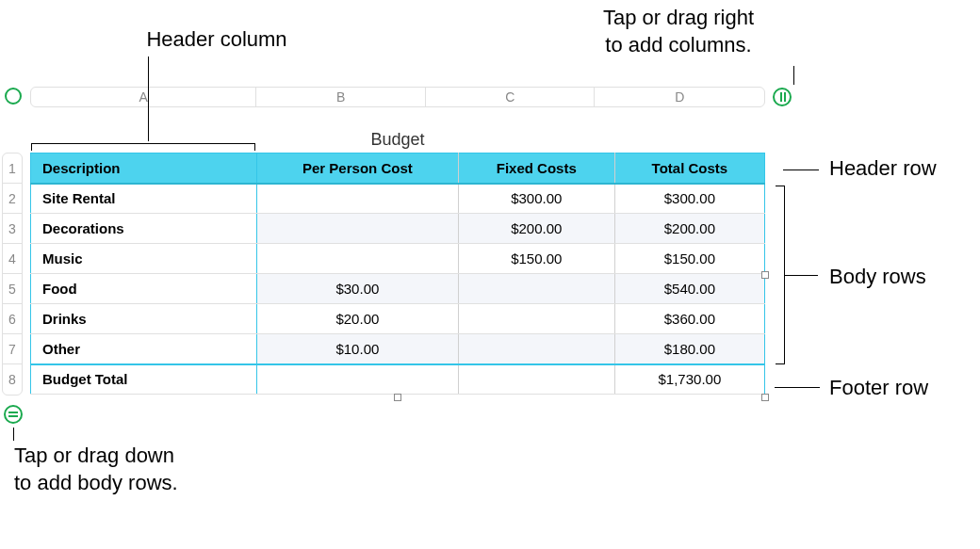  I want to click on cell-description: Music, so click(144, 259).